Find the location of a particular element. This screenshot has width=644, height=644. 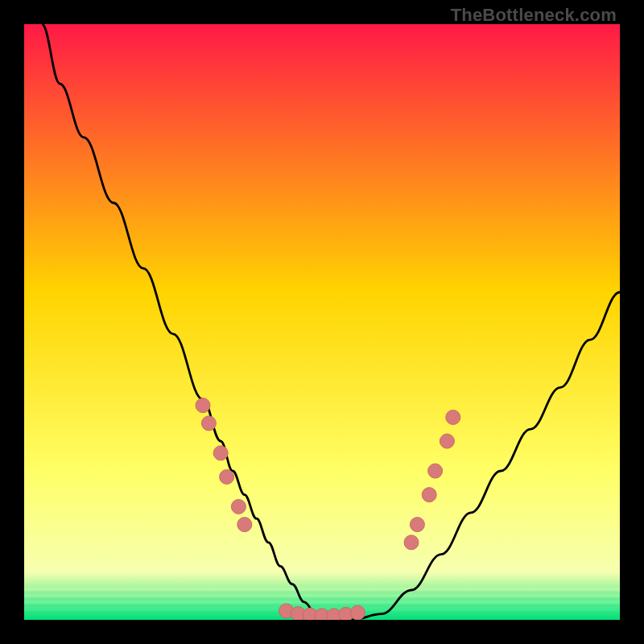

data-points is located at coordinates (328, 509).